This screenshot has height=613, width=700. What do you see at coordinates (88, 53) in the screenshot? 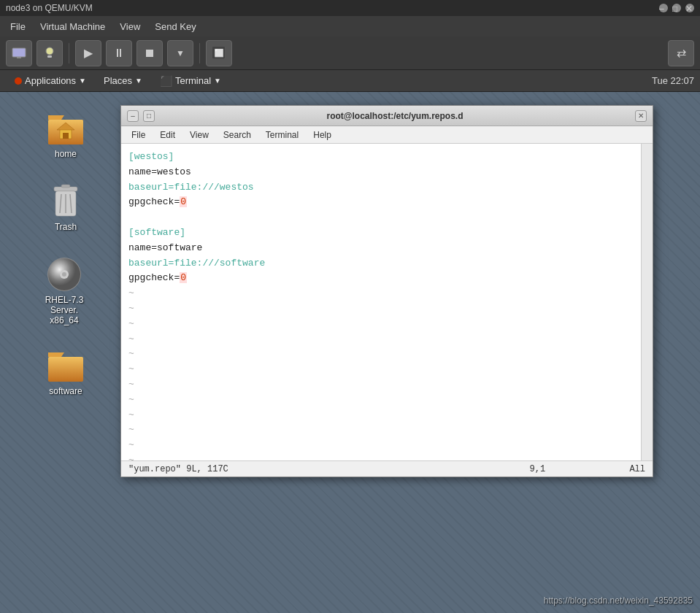
I see `toolbar-play-btn: ▶` at bounding box center [88, 53].